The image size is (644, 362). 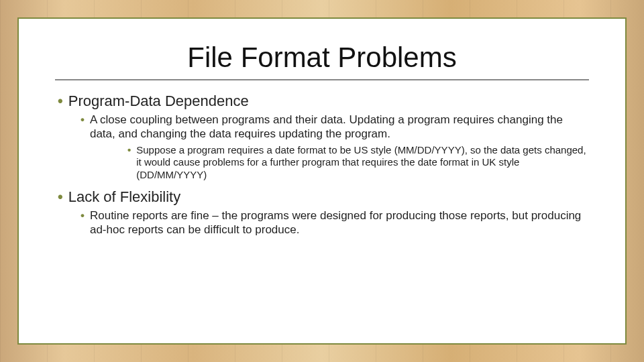 What do you see at coordinates (322, 80) in the screenshot?
I see `title-rule` at bounding box center [322, 80].